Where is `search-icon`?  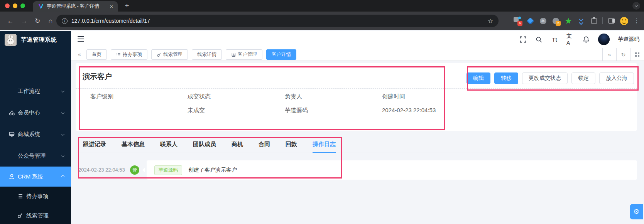 search-icon is located at coordinates (539, 39).